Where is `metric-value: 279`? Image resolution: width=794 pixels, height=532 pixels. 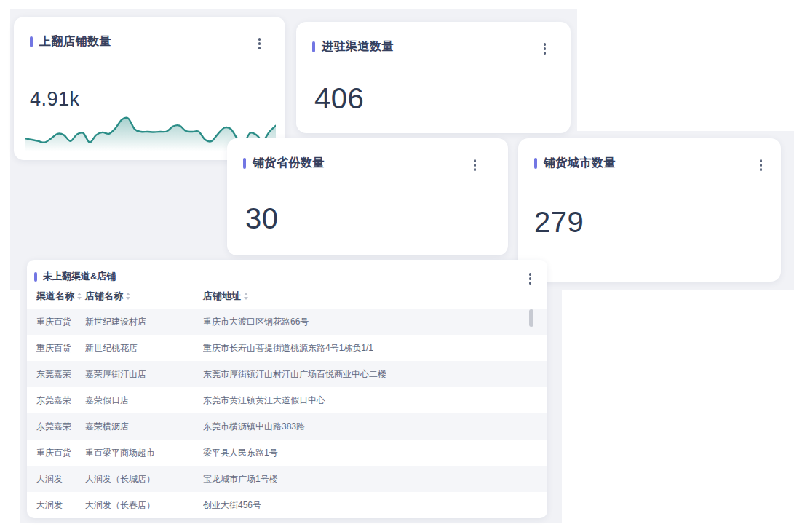
metric-value: 279 is located at coordinates (559, 222).